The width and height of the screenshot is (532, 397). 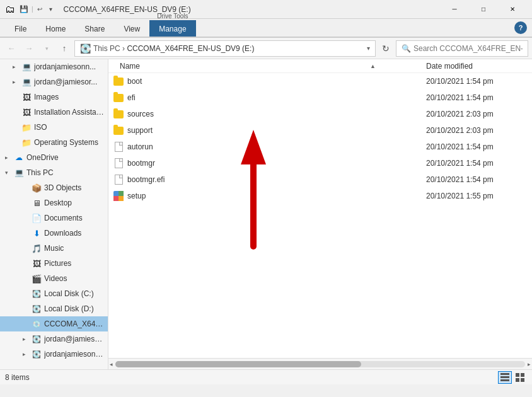 What do you see at coordinates (320, 163) in the screenshot?
I see `file-item-bootmgr: bootmgr 20/10/2021 1:54 pm` at bounding box center [320, 163].